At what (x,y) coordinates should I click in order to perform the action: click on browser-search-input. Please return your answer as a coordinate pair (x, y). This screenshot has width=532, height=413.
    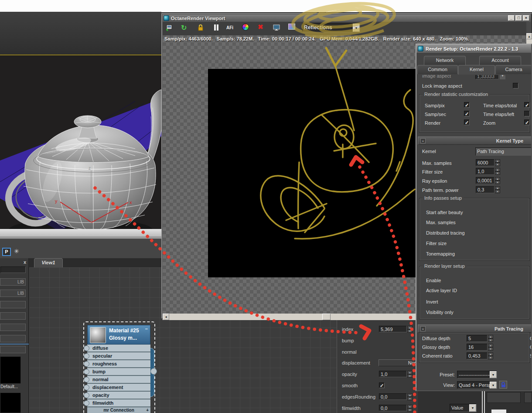
    Looking at the image, I should click on (13, 270).